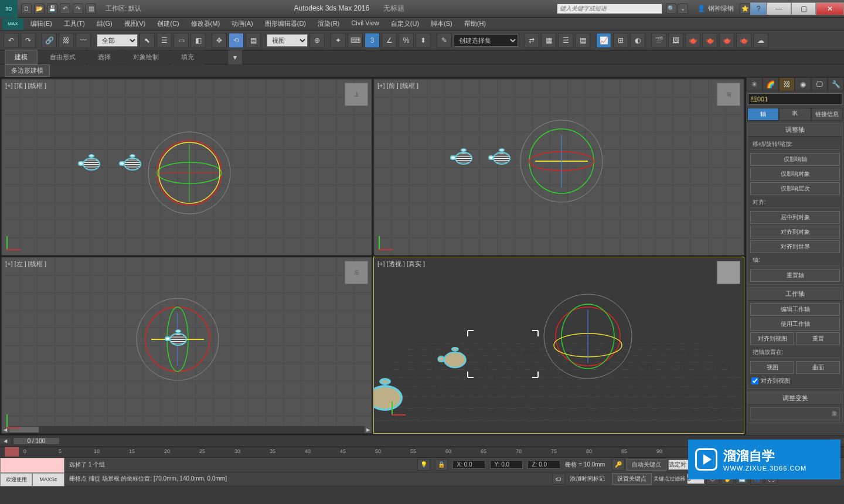 This screenshot has height=504, width=844. I want to click on named-selection-select: 创建选择集, so click(486, 40).